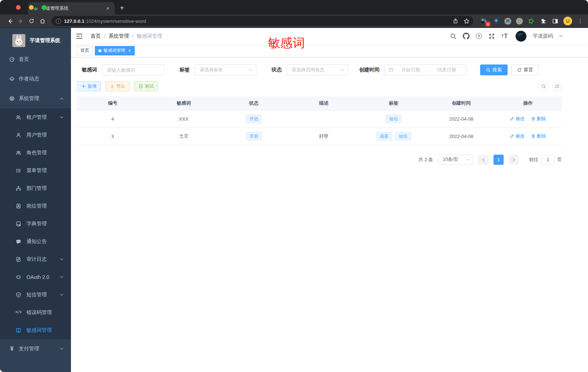 This screenshot has height=372, width=588. What do you see at coordinates (133, 70) in the screenshot?
I see `keyword-input` at bounding box center [133, 70].